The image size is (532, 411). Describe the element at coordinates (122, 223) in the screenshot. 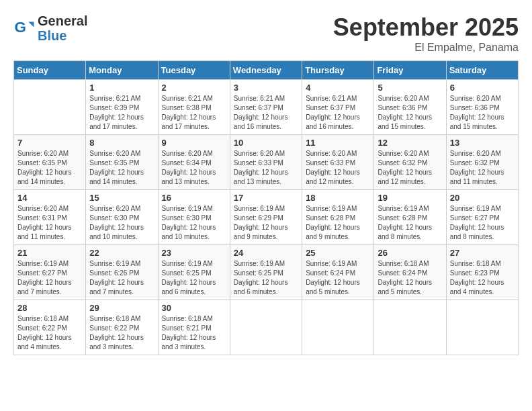

I see `day-info: Sunrise: 6:20 AM Sunset: 6:30 PM Dayligh…` at that location.